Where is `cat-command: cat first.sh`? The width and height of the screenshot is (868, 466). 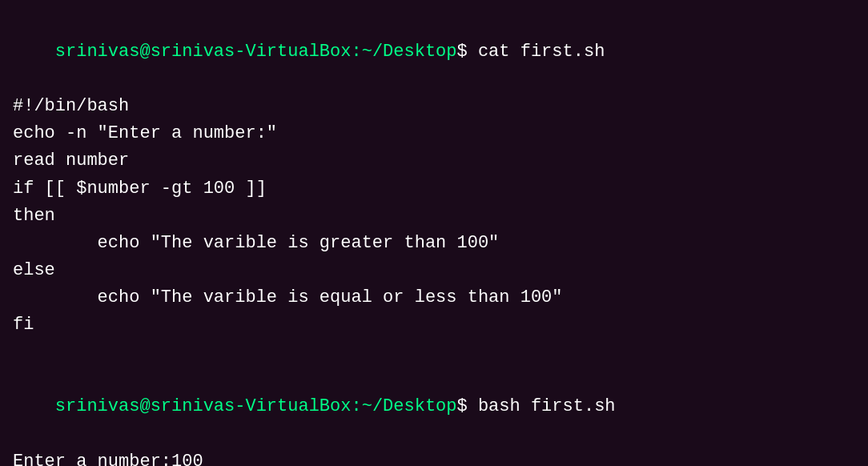 cat-command: cat first.sh is located at coordinates (541, 51).